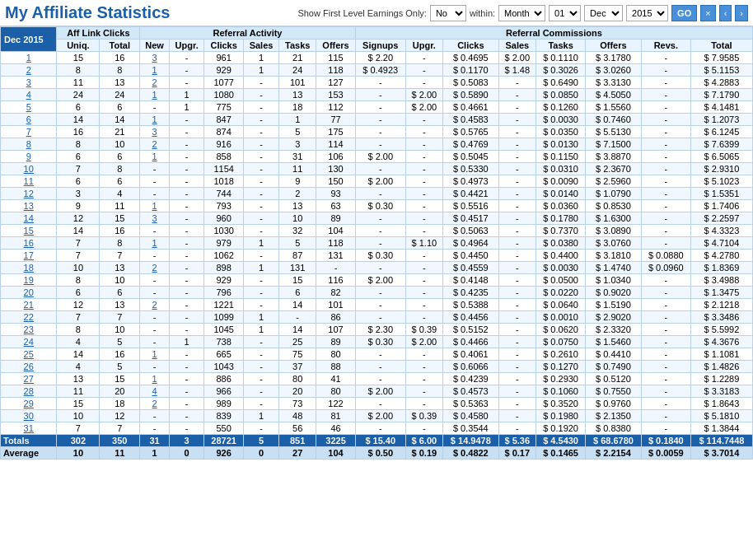 Image resolution: width=753 pixels, height=560 pixels. What do you see at coordinates (155, 46) in the screenshot?
I see `col-new: New` at bounding box center [155, 46].